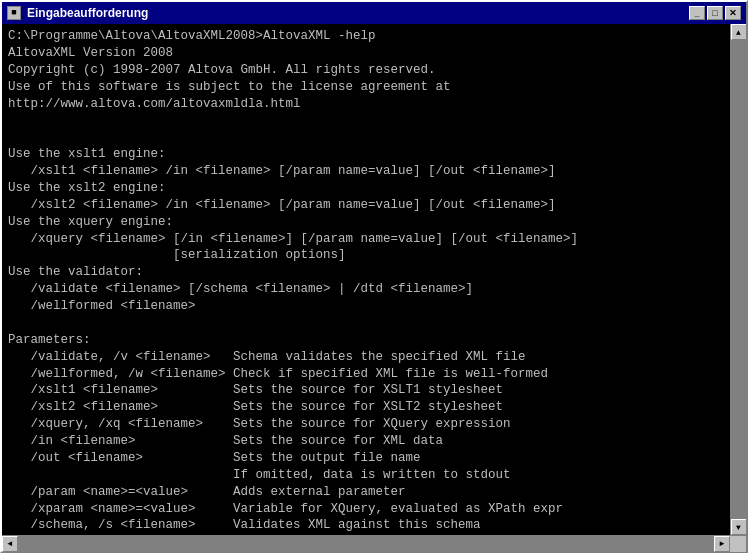 The width and height of the screenshot is (748, 553). What do you see at coordinates (733, 13) in the screenshot?
I see `close-button: ✕` at bounding box center [733, 13].